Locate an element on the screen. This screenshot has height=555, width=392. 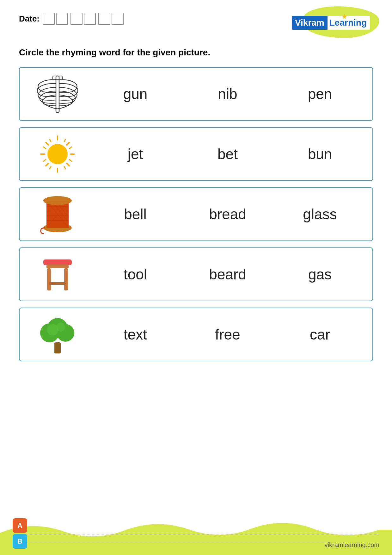
word-car: car is located at coordinates (320, 334).